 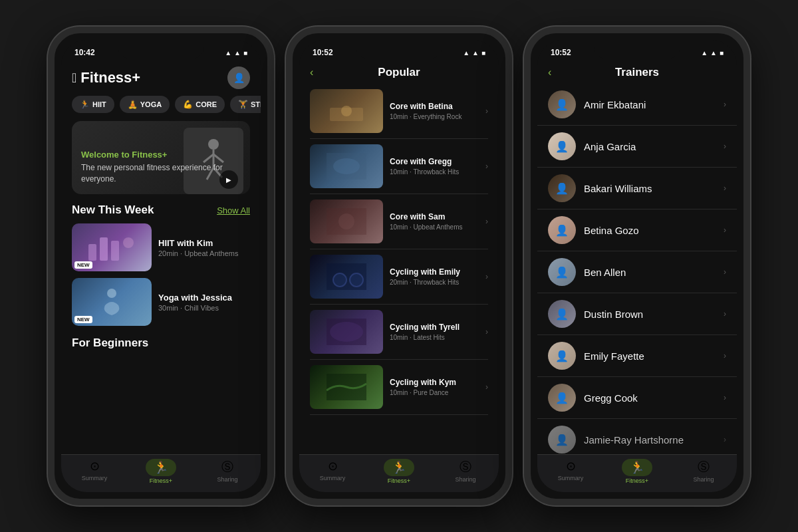 I want to click on summary-icon-2: ⊙, so click(x=332, y=466).